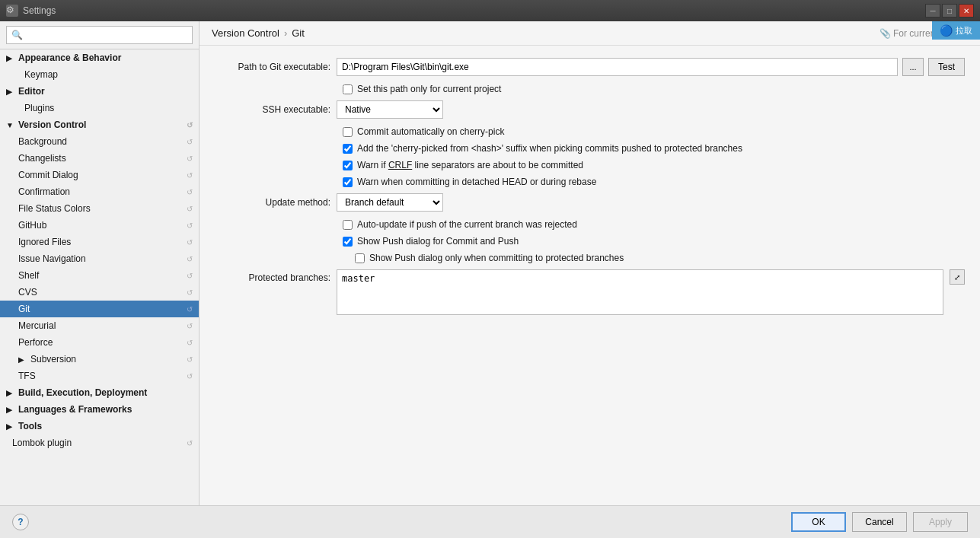 This screenshot has width=980, height=538. What do you see at coordinates (471, 165) in the screenshot?
I see `warn-crlf-label: Warn if CRLF line separators are about t…` at bounding box center [471, 165].